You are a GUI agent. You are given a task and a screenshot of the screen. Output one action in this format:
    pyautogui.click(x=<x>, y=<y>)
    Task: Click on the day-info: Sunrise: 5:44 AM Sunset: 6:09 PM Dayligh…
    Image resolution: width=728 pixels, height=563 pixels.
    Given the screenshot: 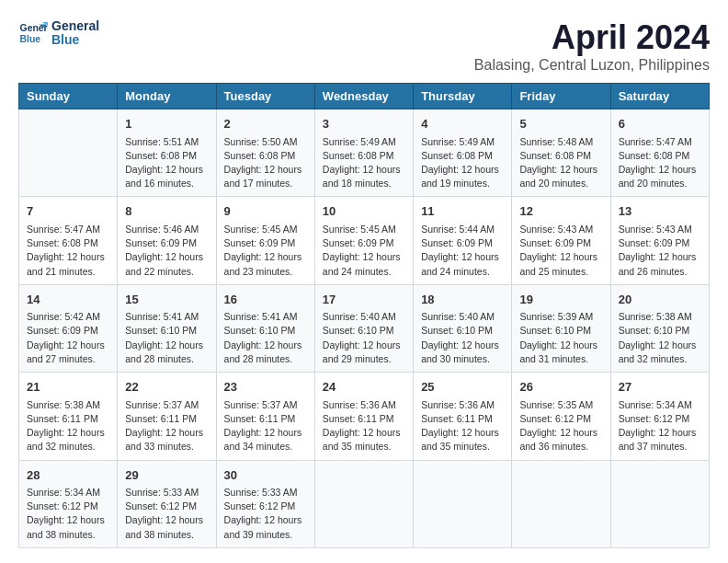 What is the action you would take?
    pyautogui.click(x=462, y=250)
    